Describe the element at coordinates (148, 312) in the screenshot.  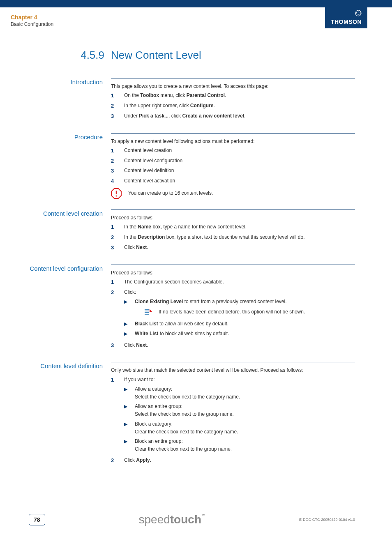
I see `note-list-icon` at that location.